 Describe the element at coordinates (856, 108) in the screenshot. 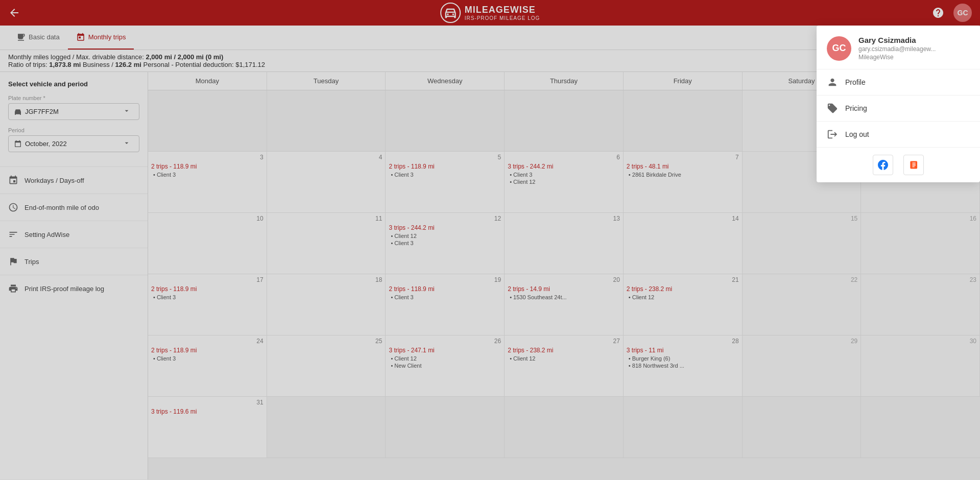

I see `dropdown-pricing-label: Pricing` at that location.